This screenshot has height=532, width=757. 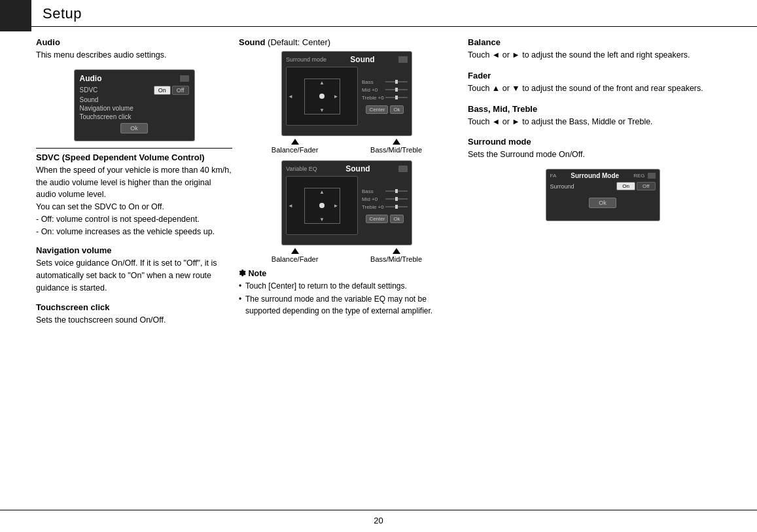 What do you see at coordinates (347, 286) in the screenshot?
I see `note-item-1: Touch [Center] to return to the default …` at bounding box center [347, 286].